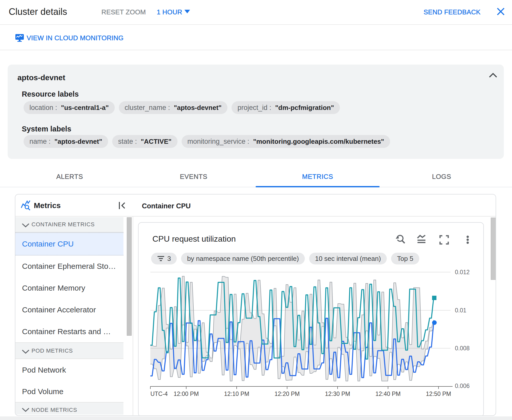 The width and height of the screenshot is (512, 420). Describe the element at coordinates (287, 394) in the screenshot. I see `svg-text: 12:20 PM` at that location.